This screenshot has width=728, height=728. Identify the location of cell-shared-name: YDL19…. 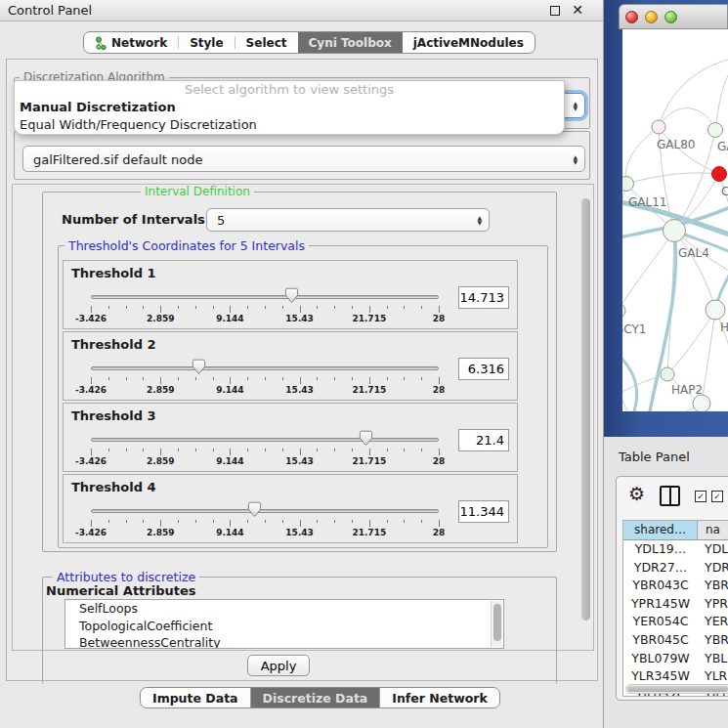
(661, 549).